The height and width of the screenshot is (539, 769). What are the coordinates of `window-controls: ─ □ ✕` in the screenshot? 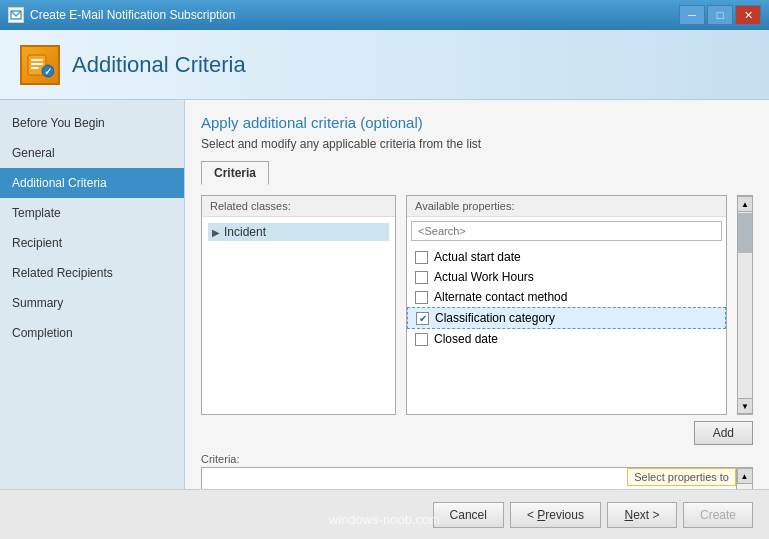 It's located at (720, 15).